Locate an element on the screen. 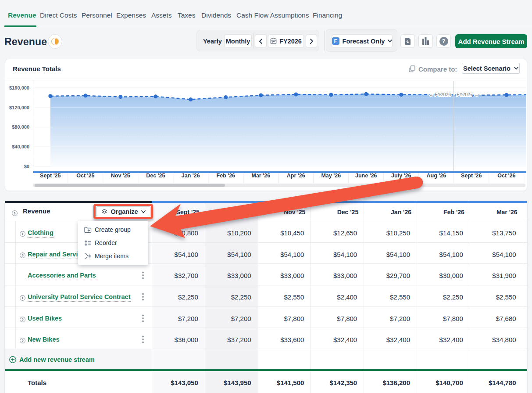 This screenshot has height=393, width=532. svg-text: FY2027 → is located at coordinates (468, 94).